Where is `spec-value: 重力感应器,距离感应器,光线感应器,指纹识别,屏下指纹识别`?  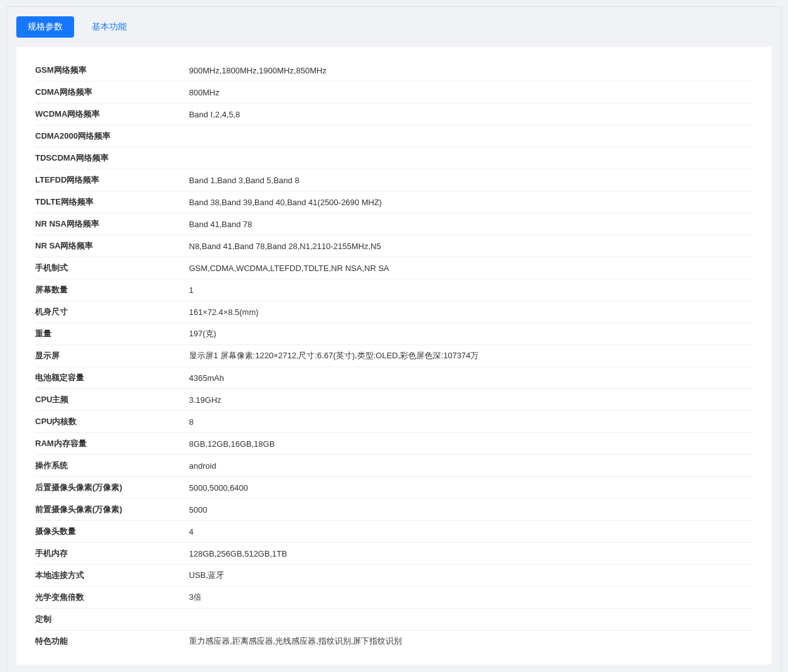 spec-value: 重力感应器,距离感应器,光线感应器,指纹识别,屏下指纹识别 is located at coordinates (471, 641).